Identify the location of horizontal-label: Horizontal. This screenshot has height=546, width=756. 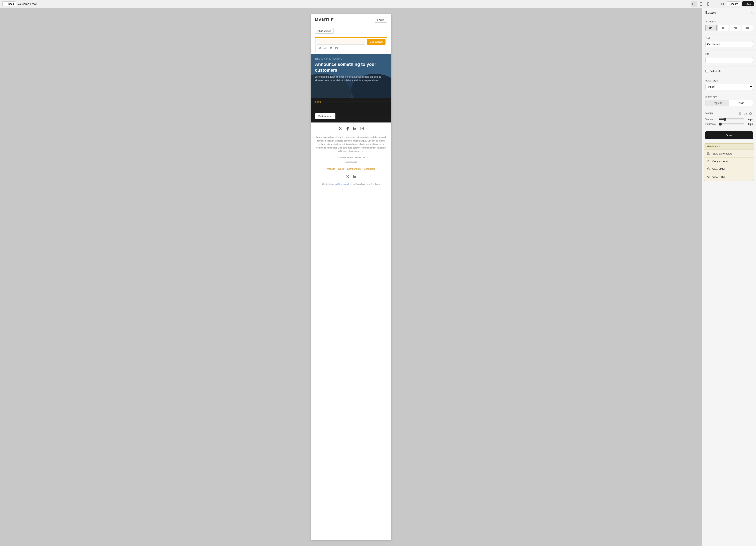
(711, 124).